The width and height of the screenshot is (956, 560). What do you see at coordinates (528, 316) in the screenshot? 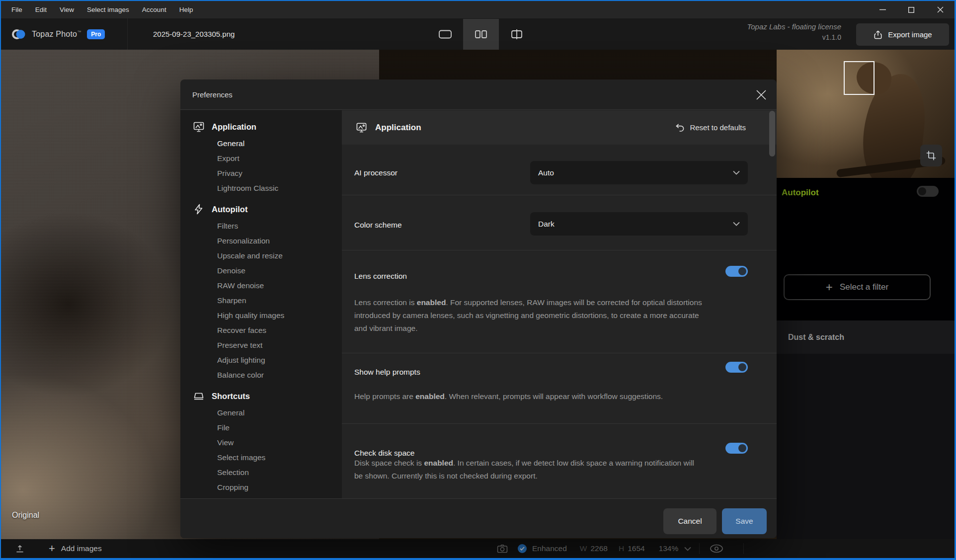
I see `lens-correction-description: Lens correction is enabled. For supporte…` at bounding box center [528, 316].